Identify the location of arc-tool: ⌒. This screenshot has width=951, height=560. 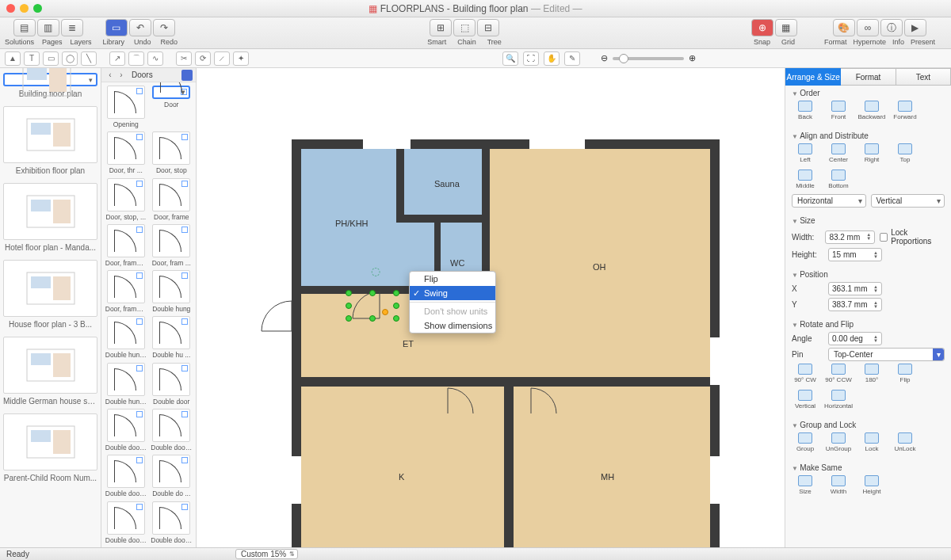
(136, 59).